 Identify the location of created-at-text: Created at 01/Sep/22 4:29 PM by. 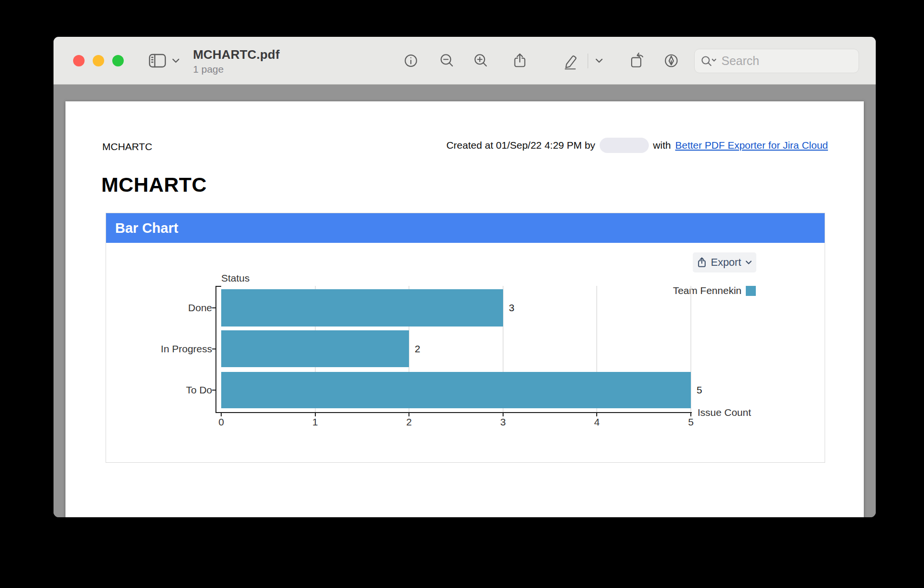
(521, 145).